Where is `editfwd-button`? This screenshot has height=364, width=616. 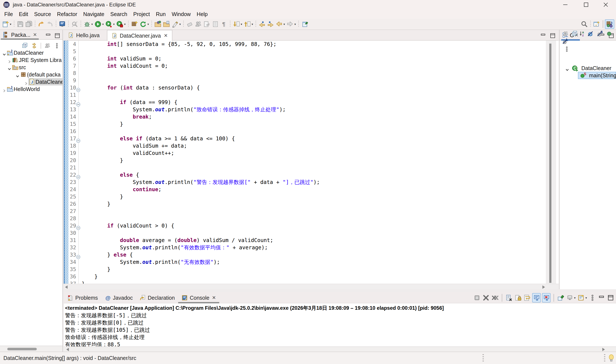 editfwd-button is located at coordinates (271, 24).